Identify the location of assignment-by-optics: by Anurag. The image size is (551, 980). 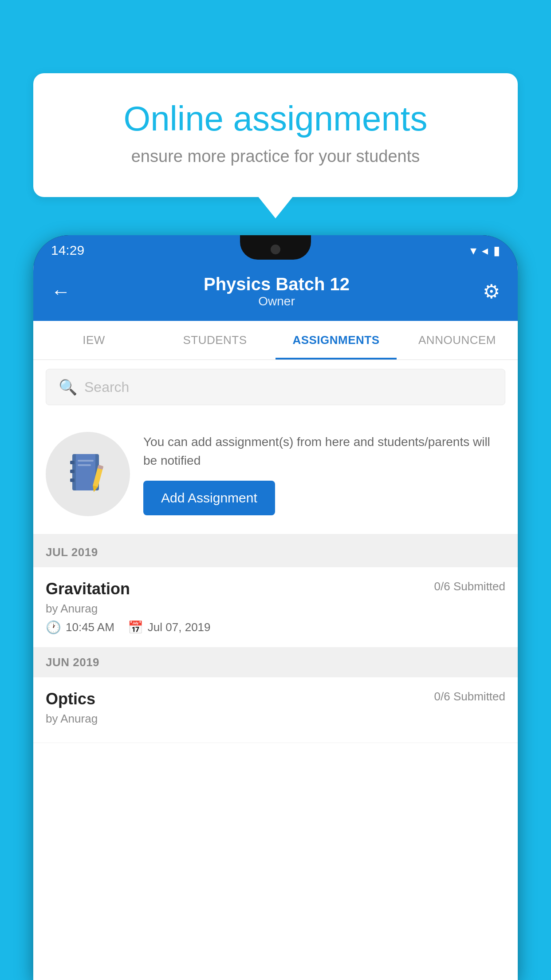
(276, 719).